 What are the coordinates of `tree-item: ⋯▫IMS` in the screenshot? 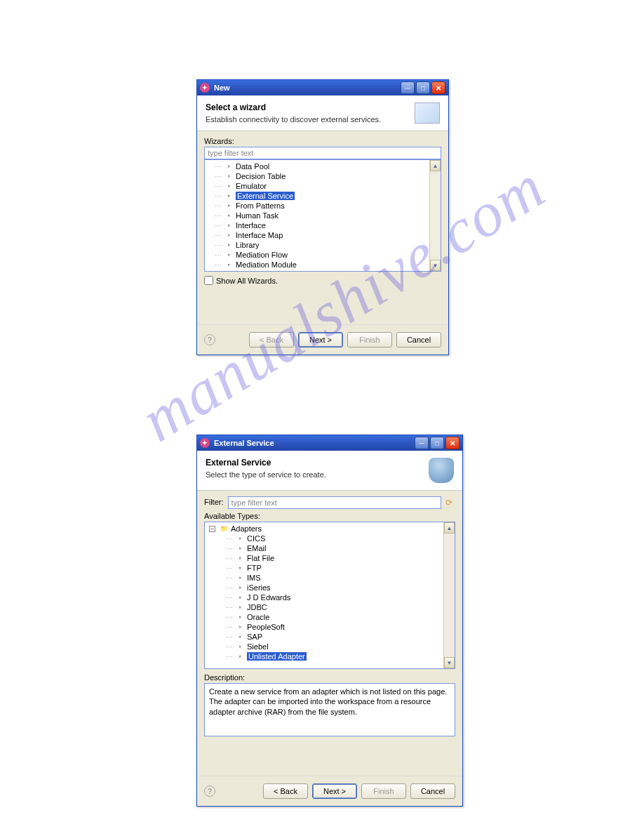 It's located at (330, 578).